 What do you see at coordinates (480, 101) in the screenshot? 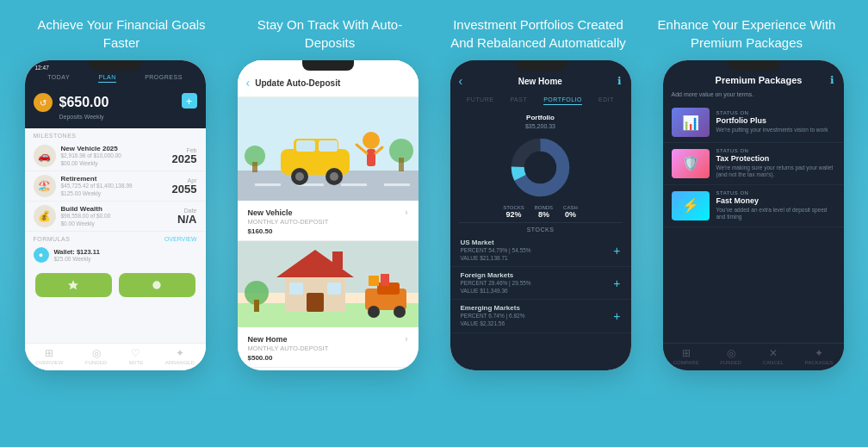
I see `p3-tab-future: FUTURE` at bounding box center [480, 101].